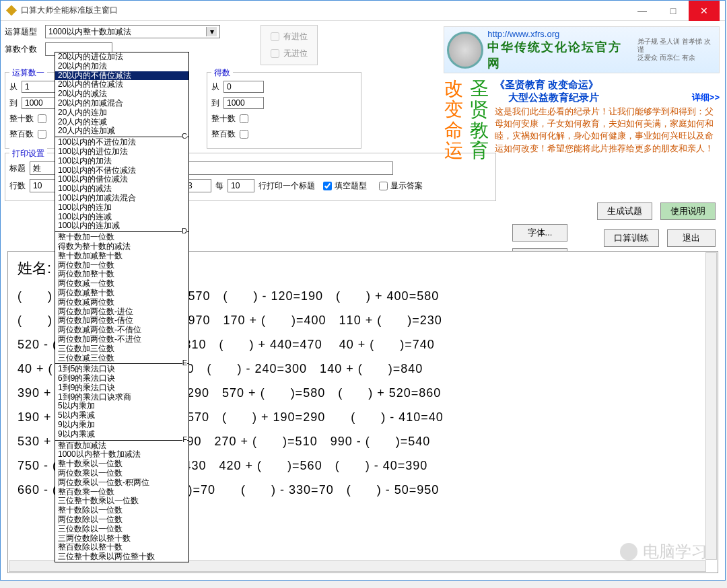  What do you see at coordinates (465, 50) in the screenshot?
I see `avatar-icon` at bounding box center [465, 50].